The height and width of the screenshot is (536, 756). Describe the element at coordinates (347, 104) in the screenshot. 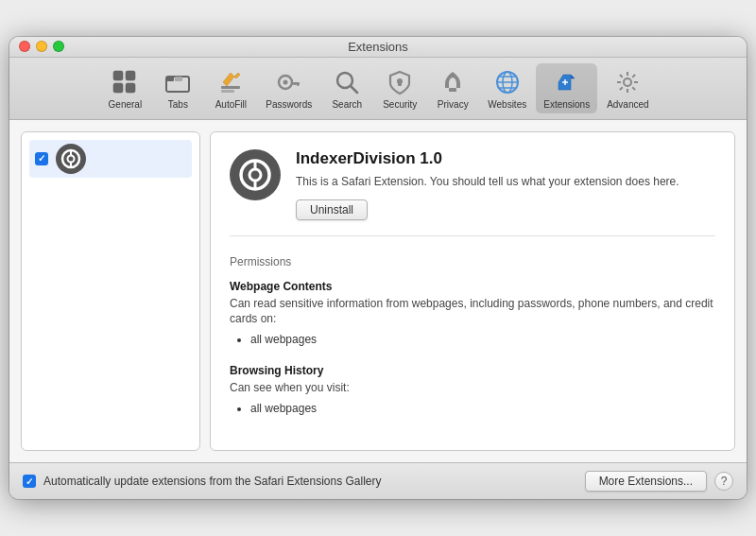

I see `search-label: Search` at that location.